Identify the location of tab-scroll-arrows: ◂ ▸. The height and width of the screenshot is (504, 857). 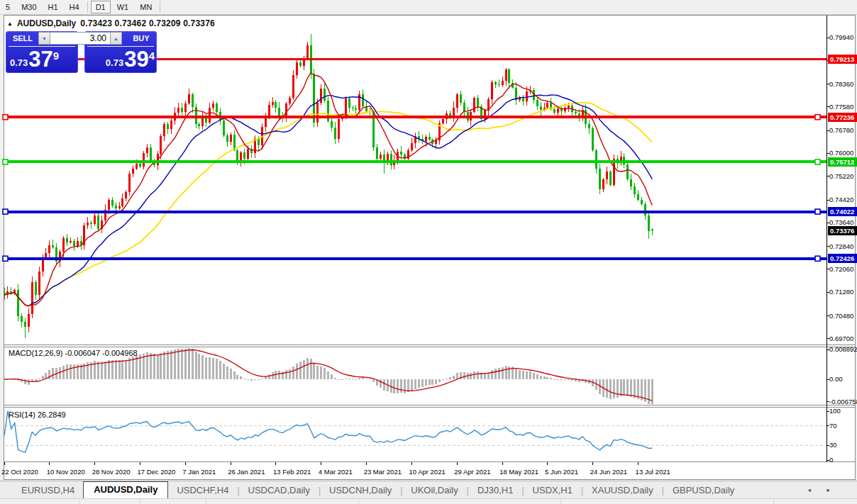
(822, 490).